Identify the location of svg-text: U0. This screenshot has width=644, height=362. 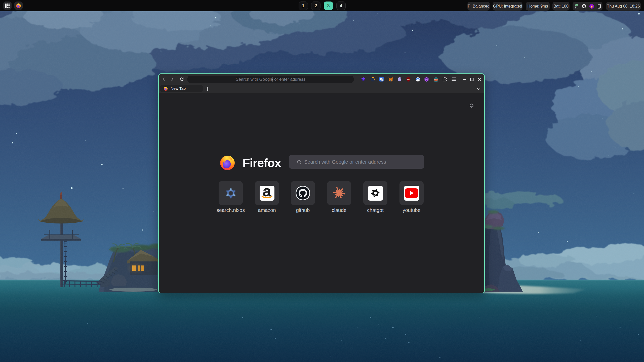
(409, 79).